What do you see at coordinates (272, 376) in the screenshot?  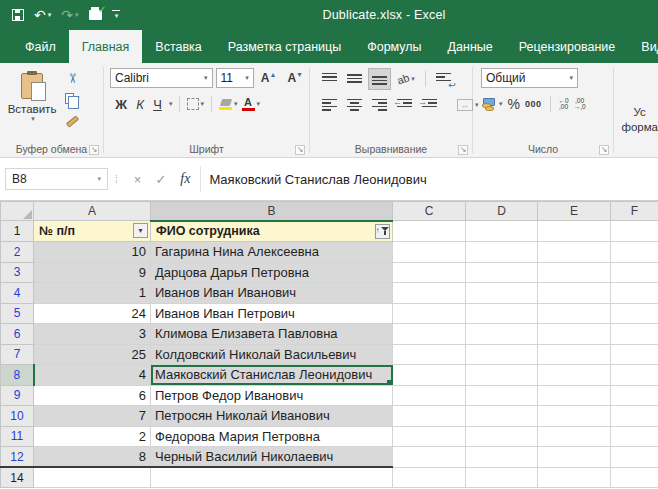 I see `cell-b8-selected: Маяковский Станислав Леонидович` at bounding box center [272, 376].